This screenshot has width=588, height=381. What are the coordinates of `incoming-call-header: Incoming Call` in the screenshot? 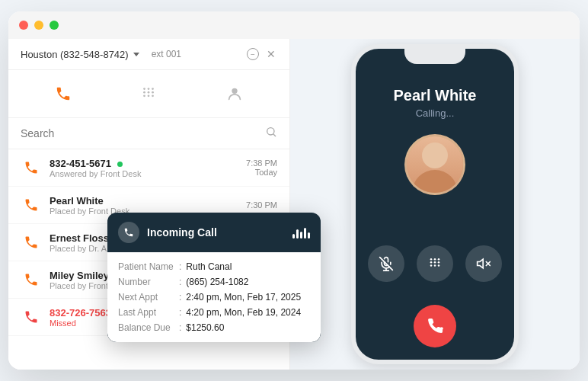 It's located at (214, 232).